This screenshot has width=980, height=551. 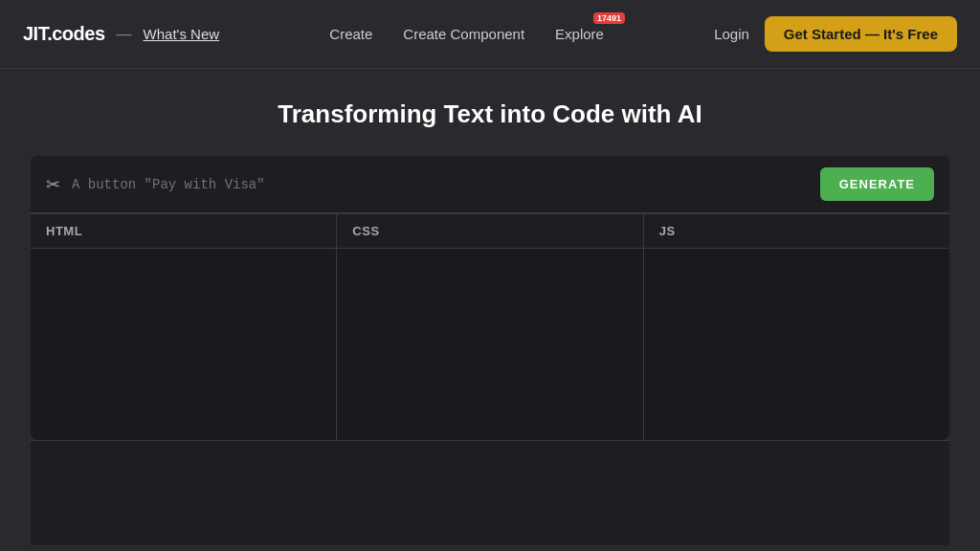 What do you see at coordinates (796, 327) in the screenshot?
I see `js-panel: JS` at bounding box center [796, 327].